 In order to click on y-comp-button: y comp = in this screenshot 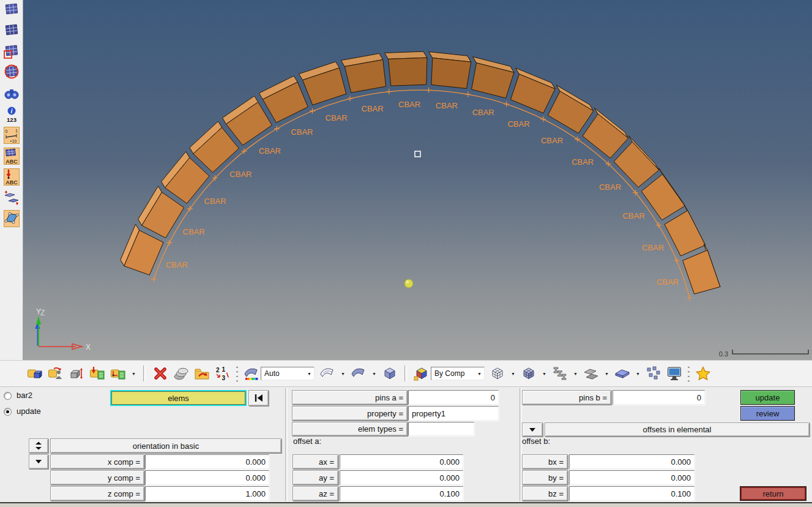, I will do `click(97, 478)`.